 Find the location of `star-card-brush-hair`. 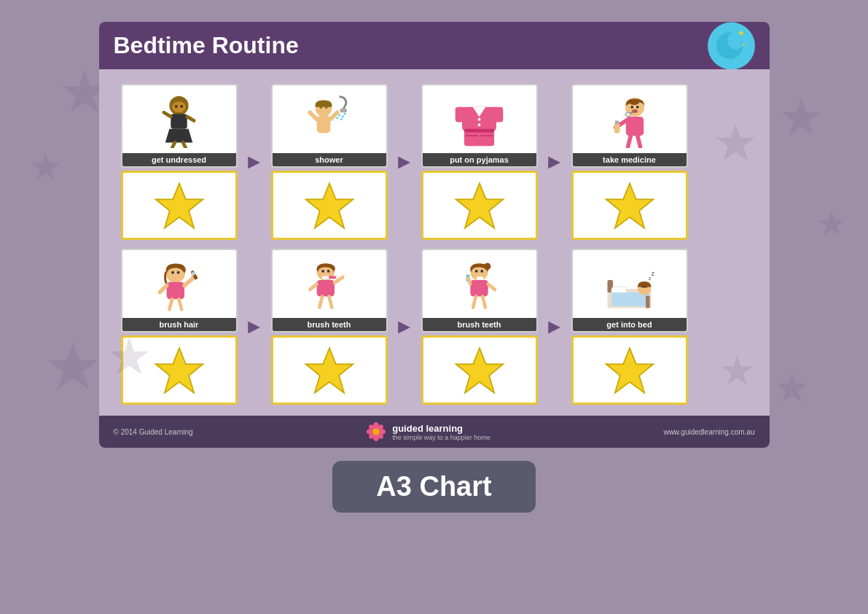

star-card-brush-hair is located at coordinates (179, 370).